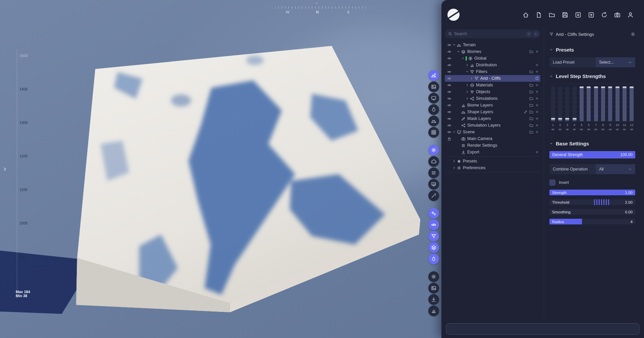  What do you see at coordinates (434, 236) in the screenshot?
I see `filters-button` at bounding box center [434, 236].